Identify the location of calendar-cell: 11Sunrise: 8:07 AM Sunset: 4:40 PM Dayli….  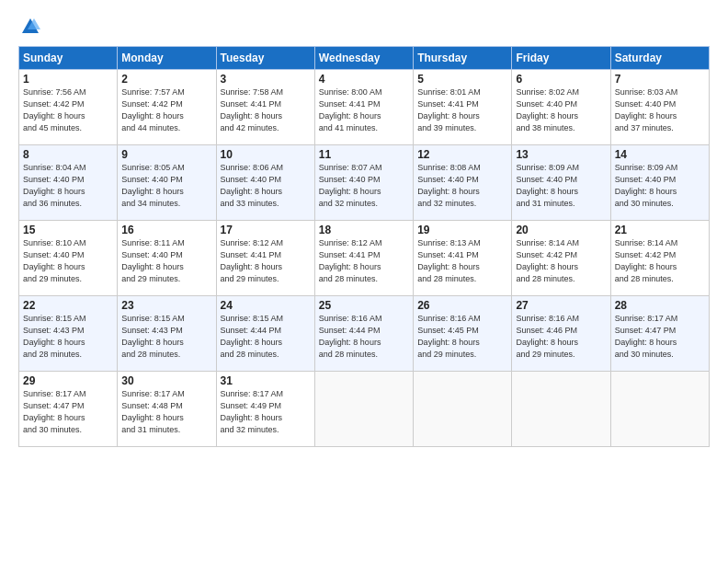
(364, 183).